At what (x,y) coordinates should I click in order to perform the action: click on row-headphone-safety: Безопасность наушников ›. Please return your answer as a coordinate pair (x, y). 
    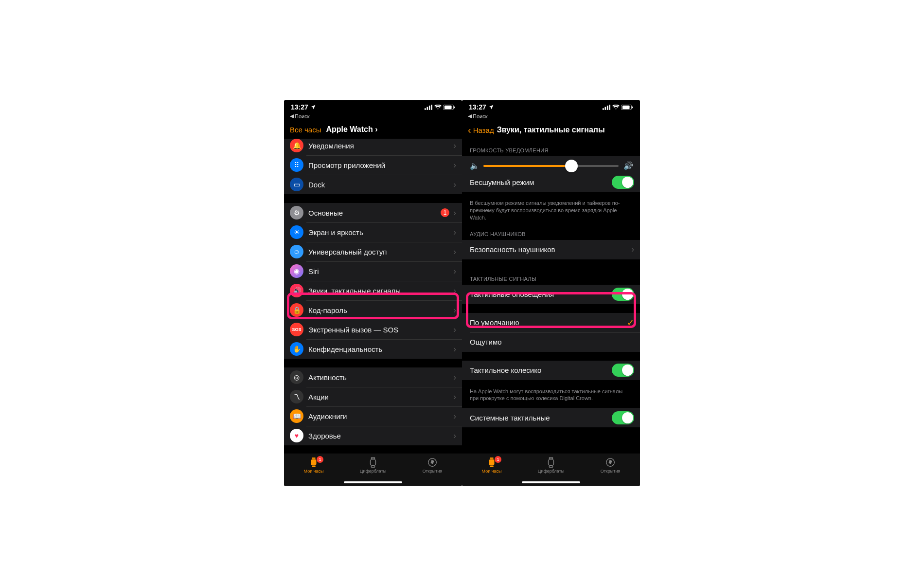
    Looking at the image, I should click on (551, 250).